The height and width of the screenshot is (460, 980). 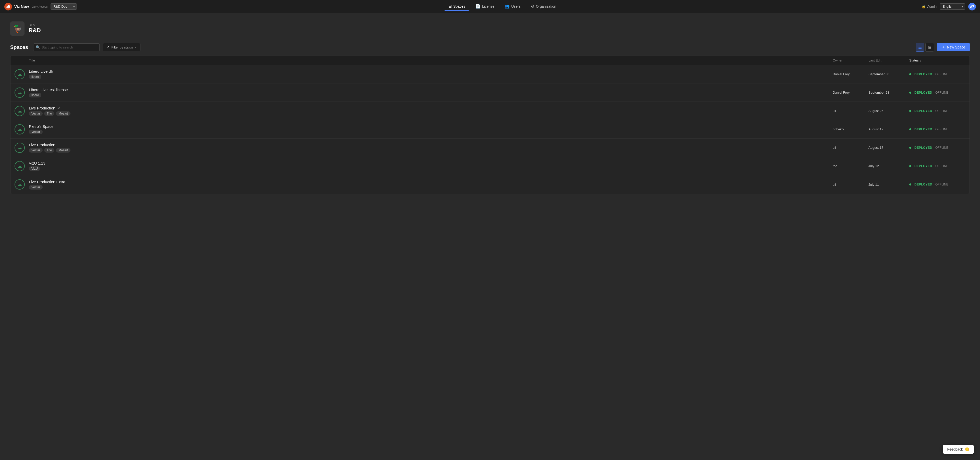 What do you see at coordinates (490, 166) in the screenshot?
I see `table-row: ☁ VizU 1.13 VizU tbo July 12 DEPLOYED OF…` at bounding box center [490, 166].